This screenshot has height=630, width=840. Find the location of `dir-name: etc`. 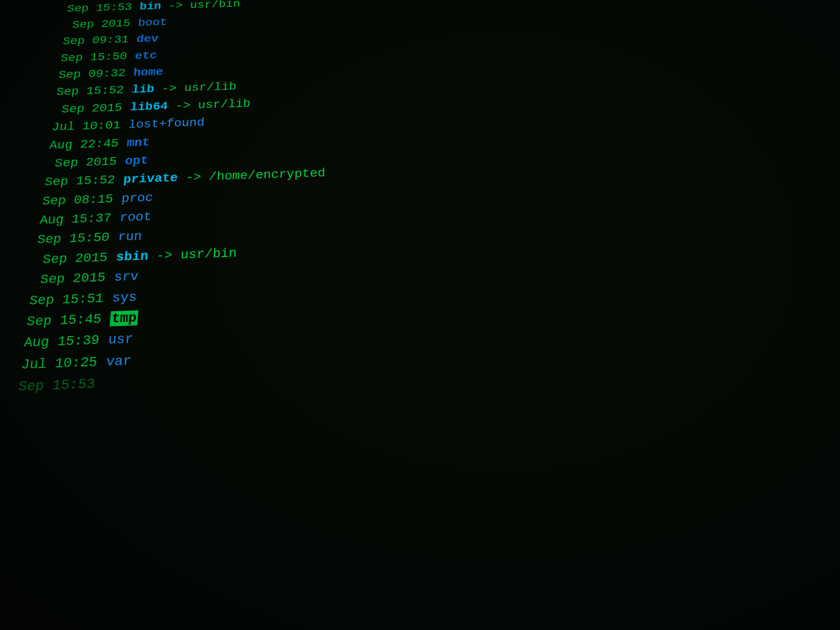

dir-name: etc is located at coordinates (146, 55).